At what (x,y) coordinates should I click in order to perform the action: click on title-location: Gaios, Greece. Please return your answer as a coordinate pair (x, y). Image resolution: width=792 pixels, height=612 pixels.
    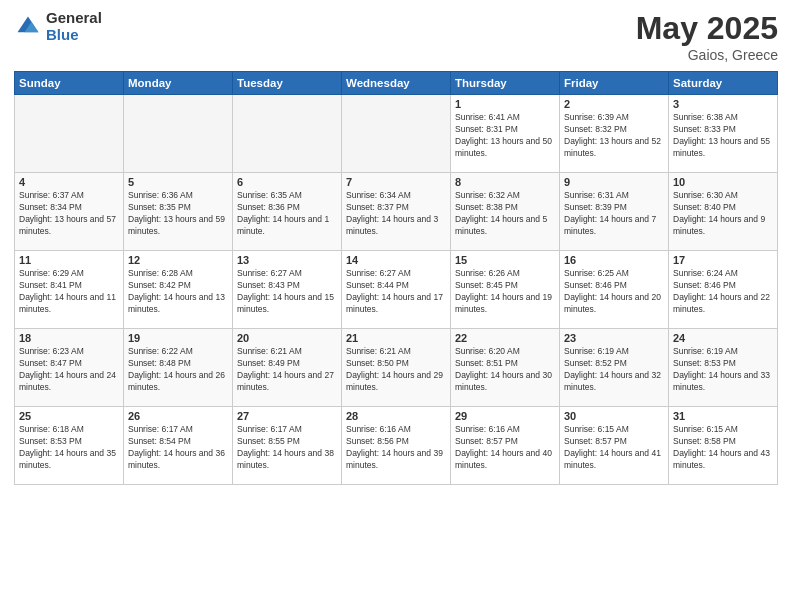
    Looking at the image, I should click on (707, 55).